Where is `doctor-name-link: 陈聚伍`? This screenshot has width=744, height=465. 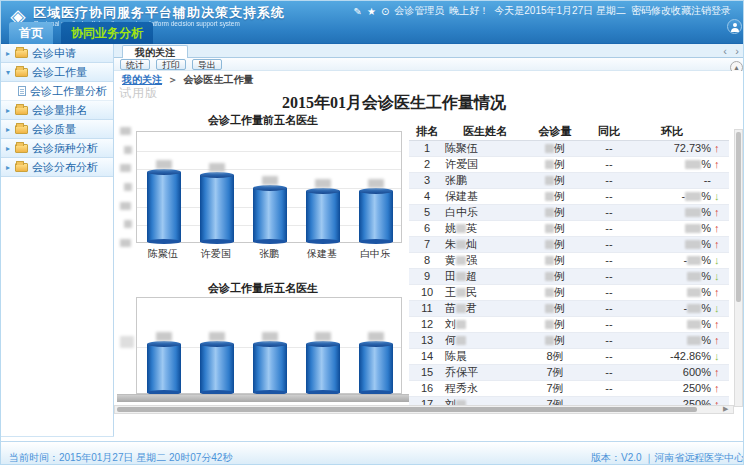 doctor-name-link: 陈聚伍 is located at coordinates (485, 148).